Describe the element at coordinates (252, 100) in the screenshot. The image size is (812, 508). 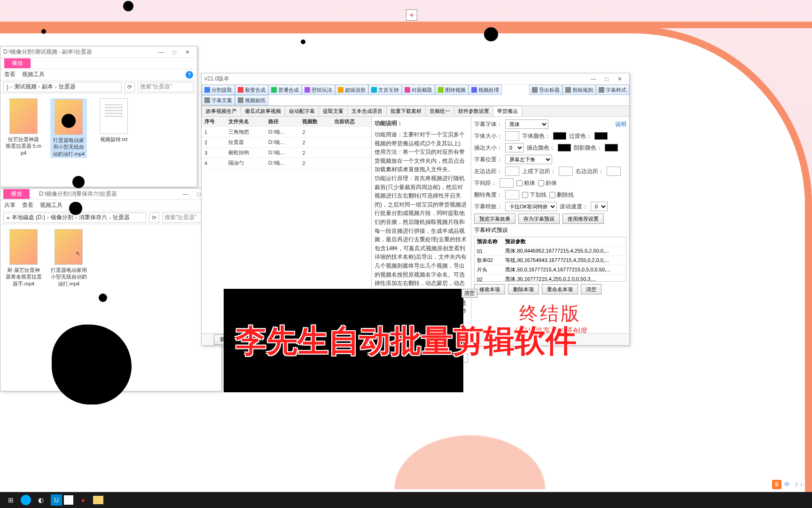
I see `toolbar-btn: 视频贴纸` at that location.